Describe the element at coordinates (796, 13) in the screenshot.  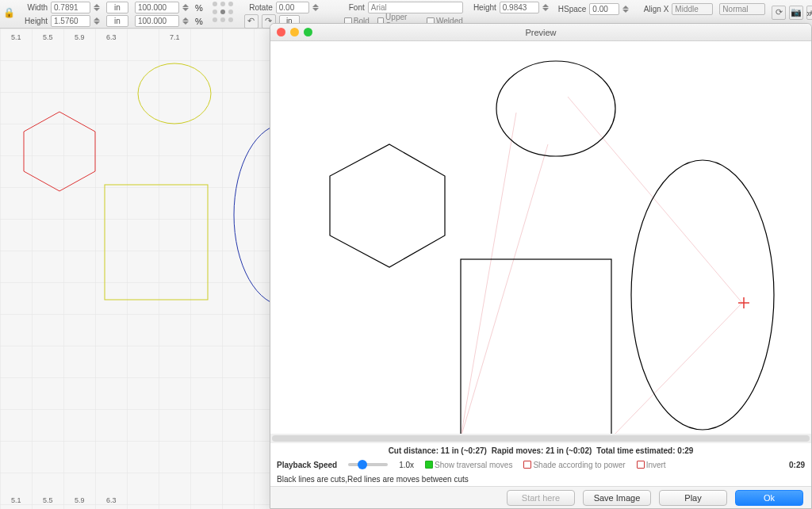
I see `camera-icon: 📷` at that location.